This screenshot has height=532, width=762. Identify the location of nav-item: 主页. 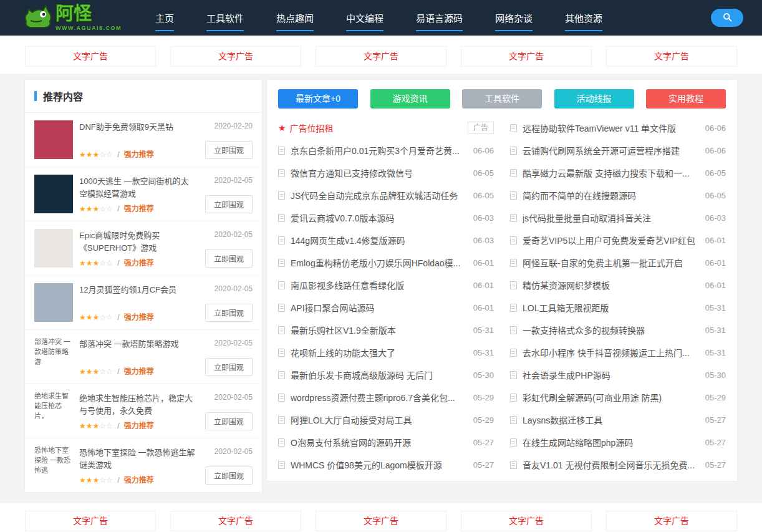
(165, 21).